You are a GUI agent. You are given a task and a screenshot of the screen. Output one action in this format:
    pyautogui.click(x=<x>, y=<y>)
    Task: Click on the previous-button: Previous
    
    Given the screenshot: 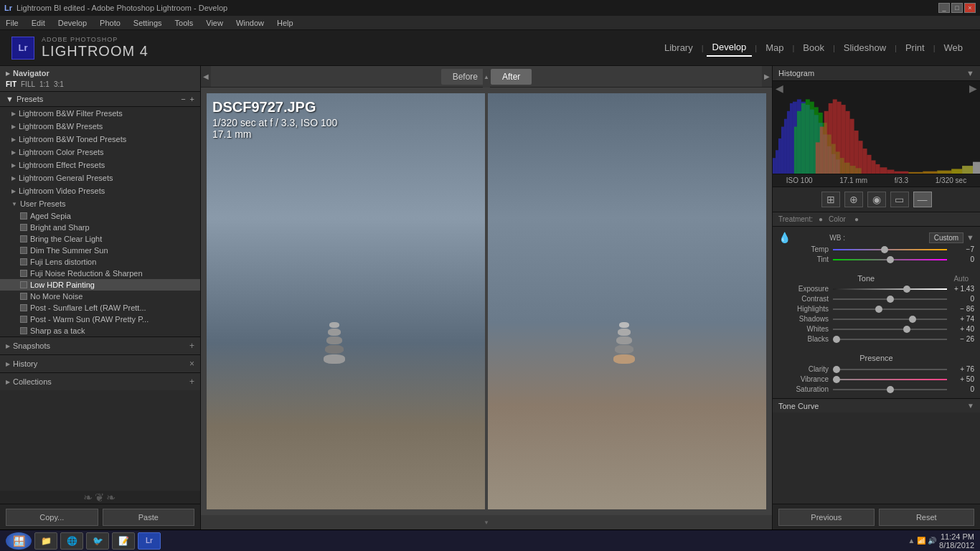 What is the action you would take?
    pyautogui.click(x=826, y=517)
    